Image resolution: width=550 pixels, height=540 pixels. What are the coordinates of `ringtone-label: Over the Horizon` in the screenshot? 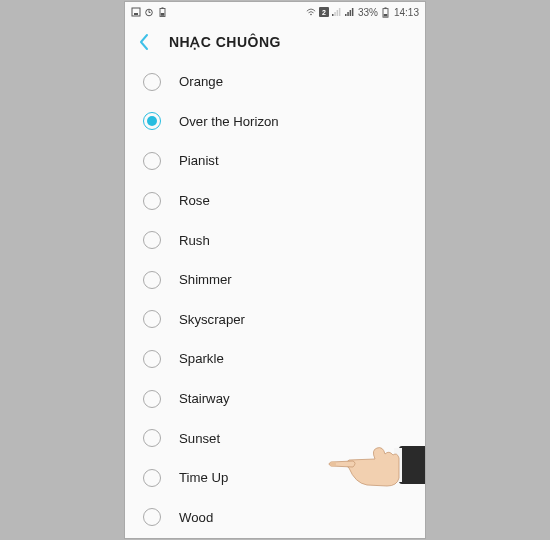 It's located at (229, 122).